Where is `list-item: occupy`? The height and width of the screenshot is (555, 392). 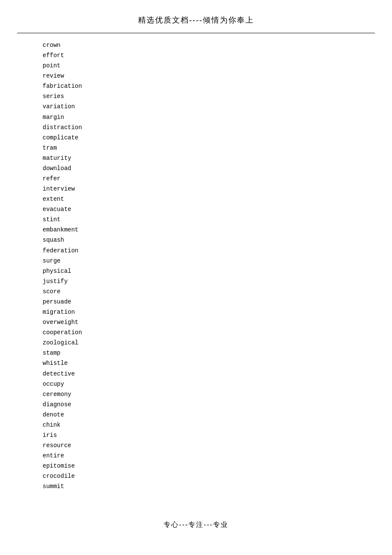
list-item: occupy is located at coordinates (209, 384).